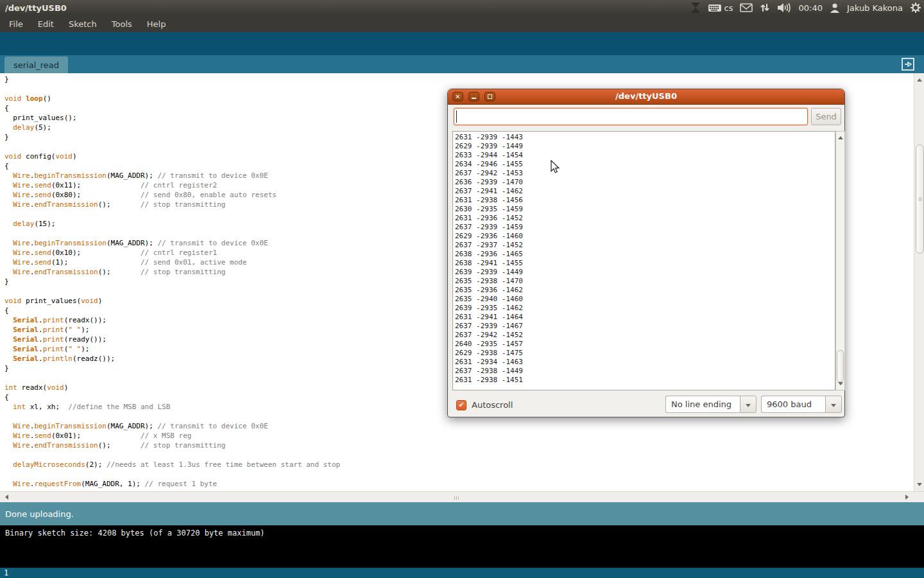 The width and height of the screenshot is (924, 578). What do you see at coordinates (841, 366) in the screenshot?
I see `serial-scroll-thumb` at bounding box center [841, 366].